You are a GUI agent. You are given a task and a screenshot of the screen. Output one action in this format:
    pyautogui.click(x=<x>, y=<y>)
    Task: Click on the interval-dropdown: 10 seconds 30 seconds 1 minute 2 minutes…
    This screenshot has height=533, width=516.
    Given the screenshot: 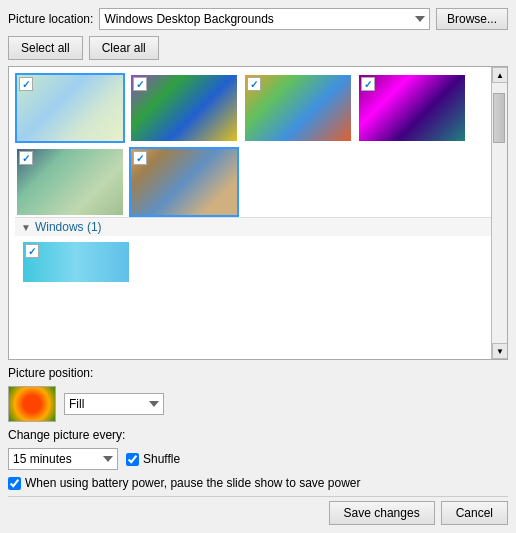 What is the action you would take?
    pyautogui.click(x=63, y=459)
    